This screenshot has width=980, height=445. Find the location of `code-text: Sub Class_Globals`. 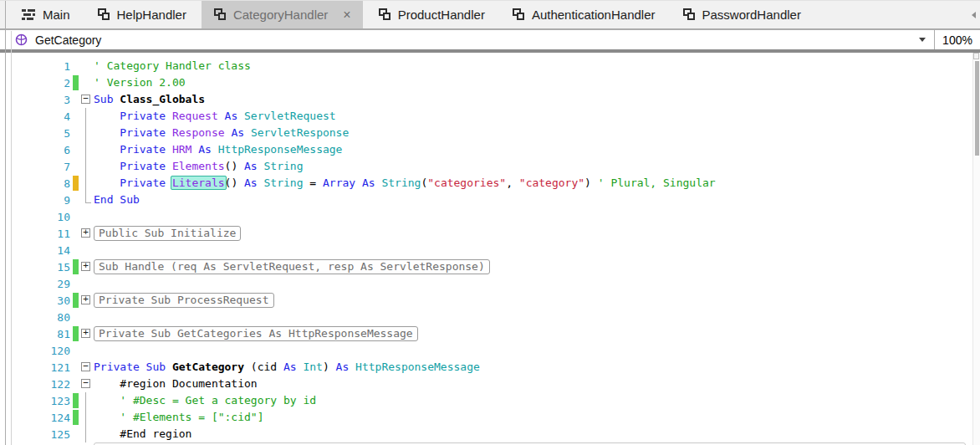

code-text: Sub Class_Globals is located at coordinates (537, 100).